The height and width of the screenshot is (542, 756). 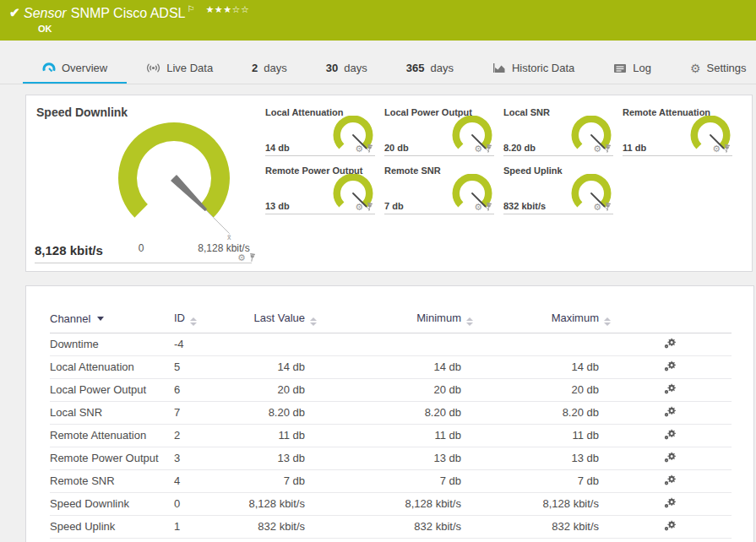 What do you see at coordinates (439, 190) in the screenshot?
I see `small-gauge-remote-snr: Remote SNR 7 db ⚙` at bounding box center [439, 190].